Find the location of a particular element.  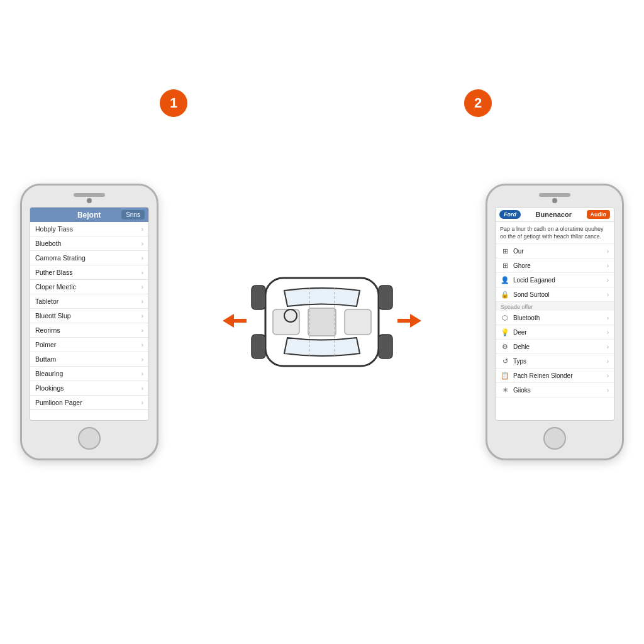

left-phone: Bejont Snns Hobply Tiass›Blueboth›Camorr… is located at coordinates (89, 322).